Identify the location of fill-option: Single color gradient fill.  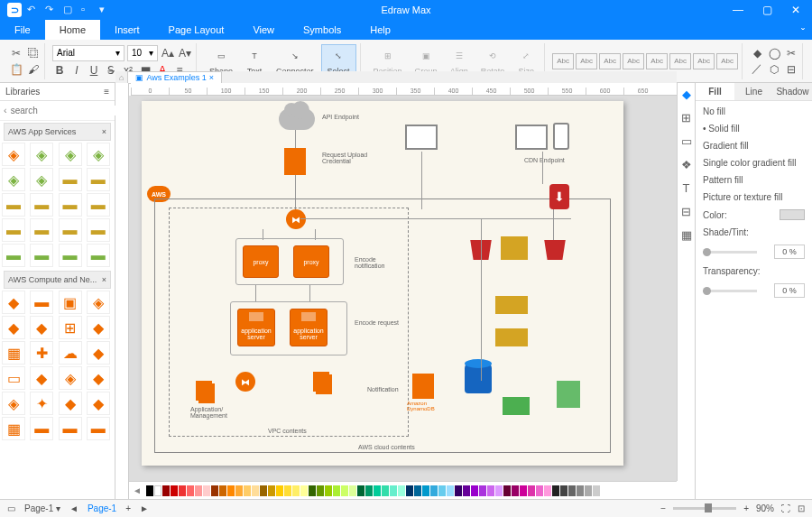
(754, 162).